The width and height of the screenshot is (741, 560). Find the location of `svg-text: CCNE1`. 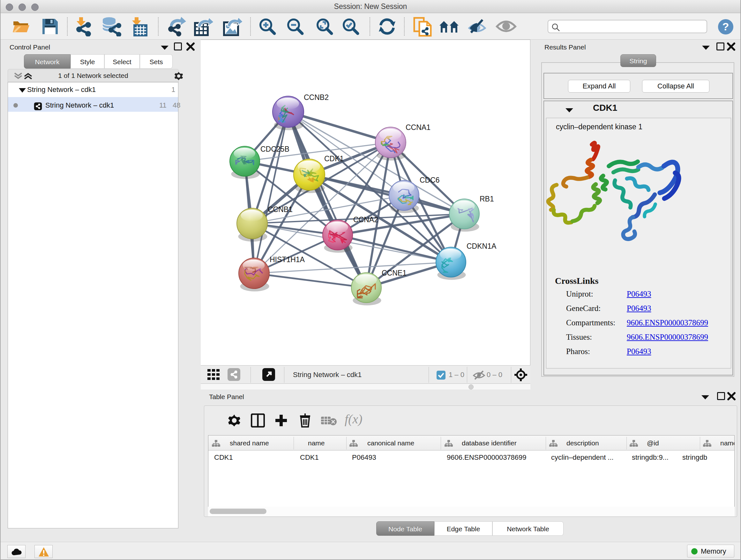

svg-text: CCNE1 is located at coordinates (394, 273).